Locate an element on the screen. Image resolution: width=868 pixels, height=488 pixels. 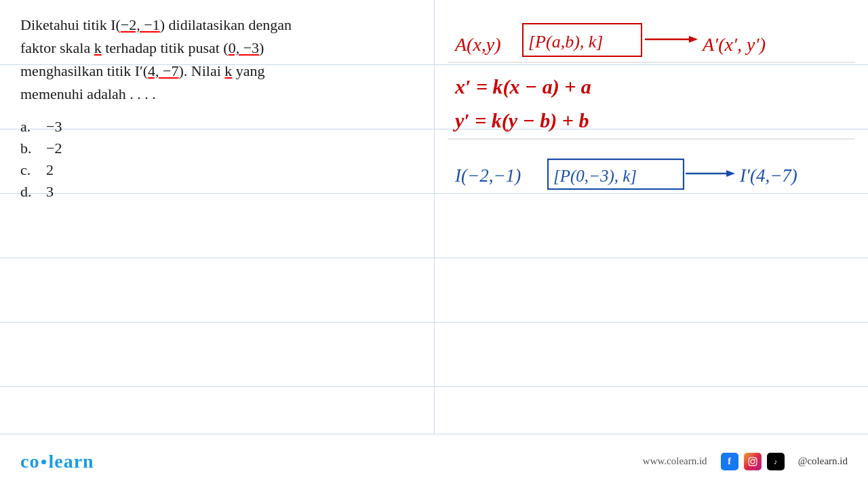
svg-text: [P(0,−3), k] is located at coordinates (595, 176).